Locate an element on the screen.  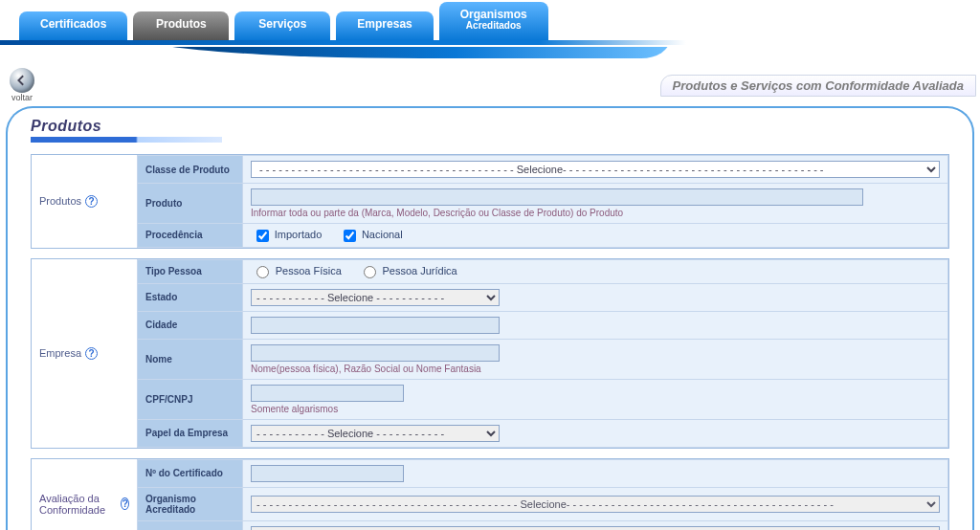
hint-nome: Nome(pessoa física), Razão Social ou Nom… is located at coordinates (595, 369).